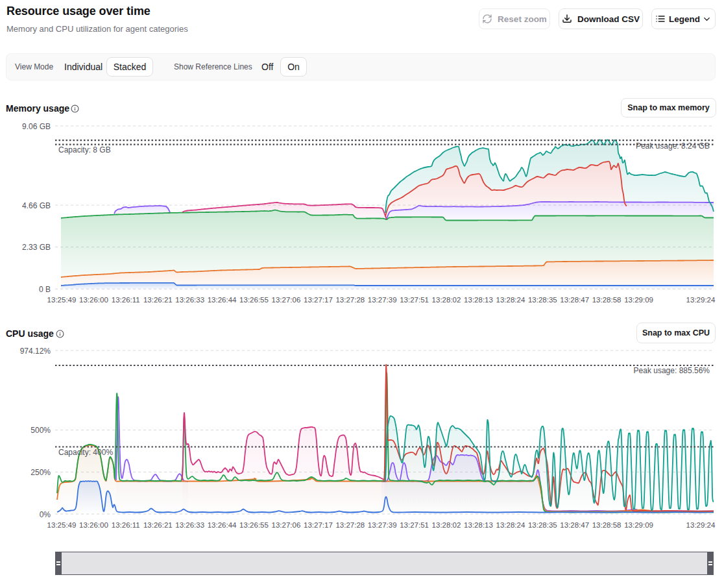 The image size is (724, 588). What do you see at coordinates (36, 351) in the screenshot?
I see `svg-text: 974.12%` at bounding box center [36, 351].